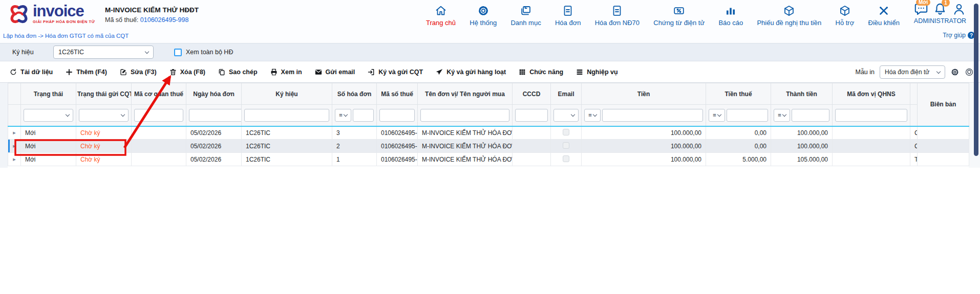 The height and width of the screenshot is (294, 980). What do you see at coordinates (566, 146) in the screenshot?
I see `cell-email` at bounding box center [566, 146].